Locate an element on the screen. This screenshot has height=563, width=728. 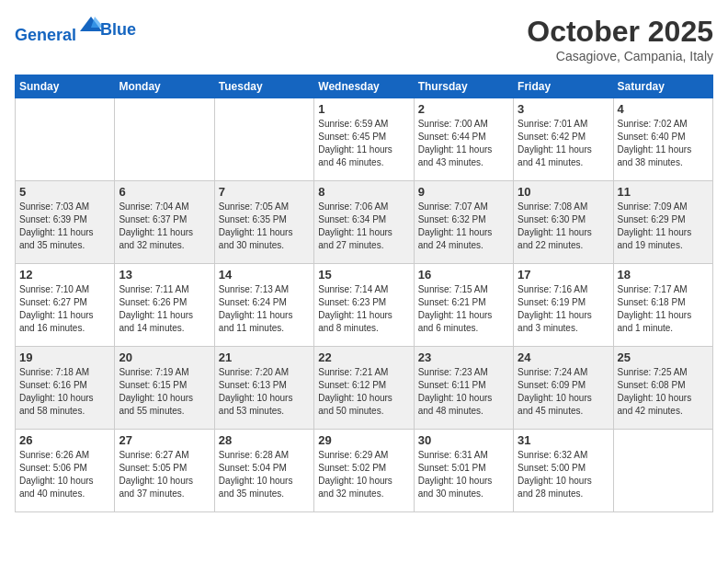
day-number: 4 is located at coordinates (664, 109).